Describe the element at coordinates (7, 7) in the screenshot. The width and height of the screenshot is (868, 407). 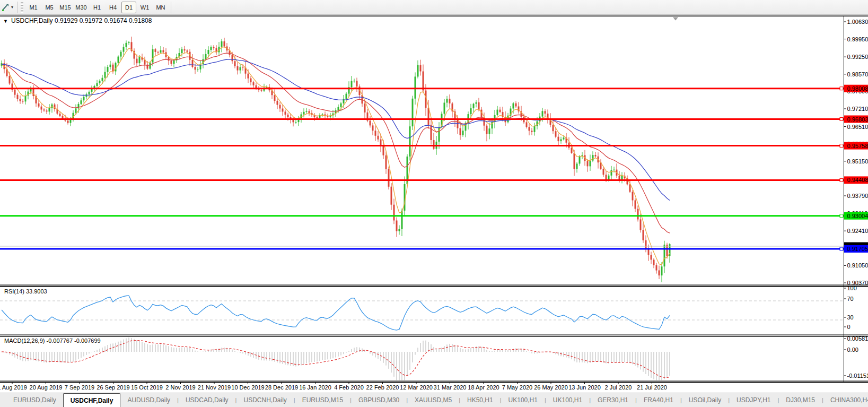
I see `drawing-tool-button: ▾` at that location.